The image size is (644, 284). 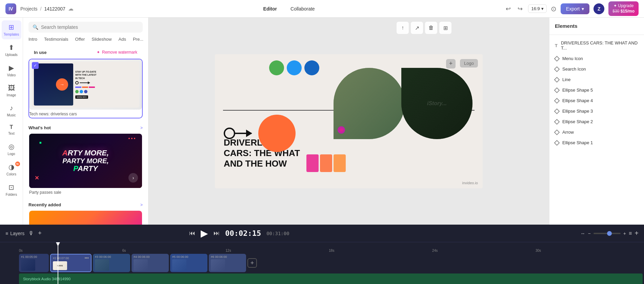 I want to click on tab-testimonials: Testimonials, so click(x=56, y=39).